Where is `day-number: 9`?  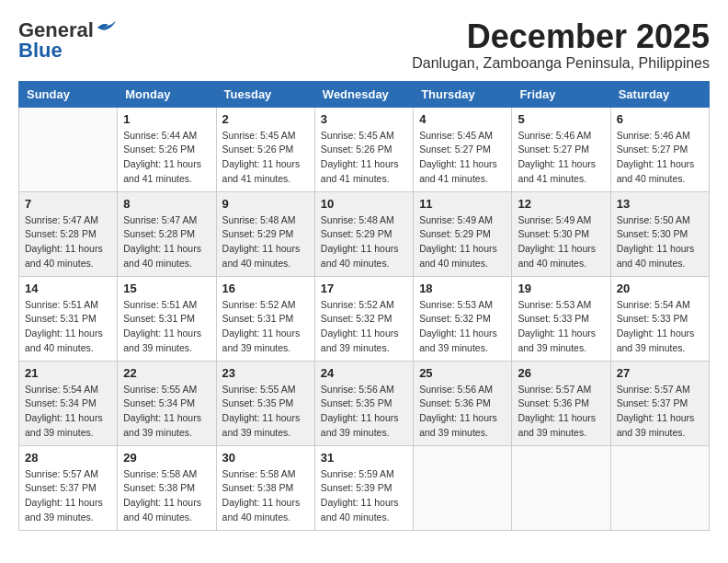
day-number: 9 is located at coordinates (266, 204).